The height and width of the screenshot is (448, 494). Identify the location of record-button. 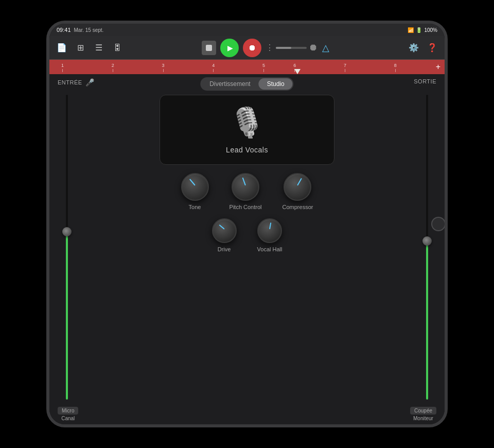
(252, 48).